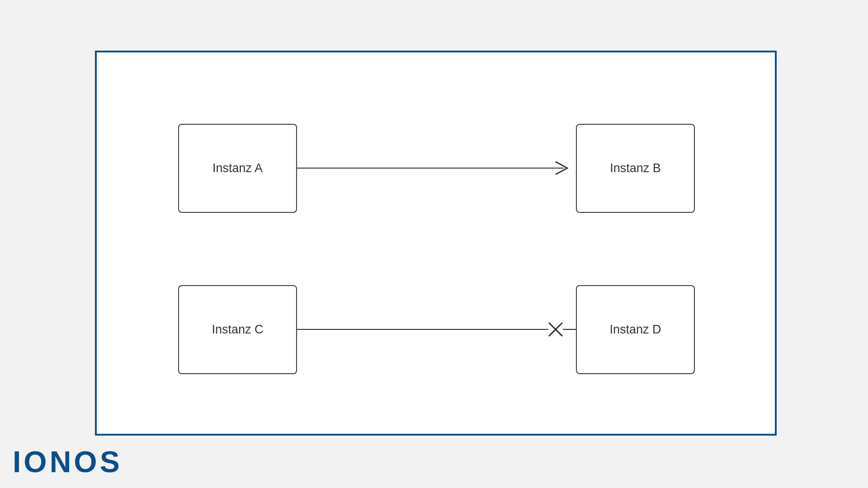 Image resolution: width=868 pixels, height=488 pixels. What do you see at coordinates (238, 168) in the screenshot?
I see `node-instanz-a: Instanz A` at bounding box center [238, 168].